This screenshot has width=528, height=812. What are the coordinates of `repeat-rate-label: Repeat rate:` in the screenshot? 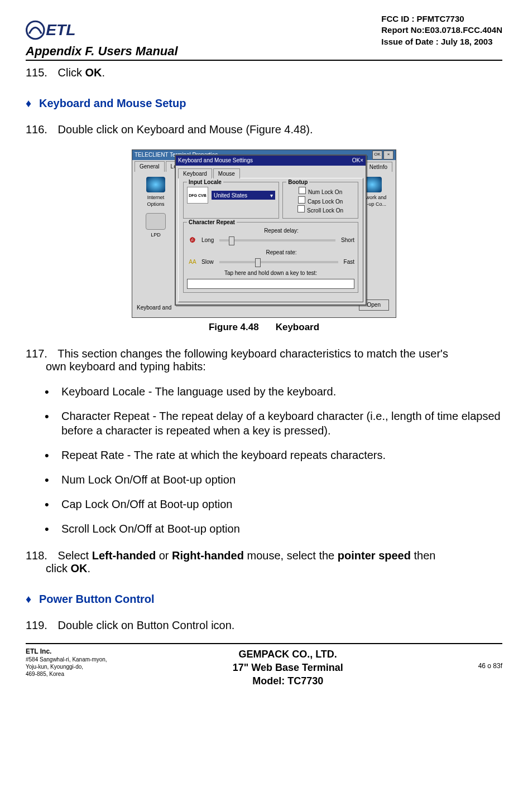 It's located at (281, 253).